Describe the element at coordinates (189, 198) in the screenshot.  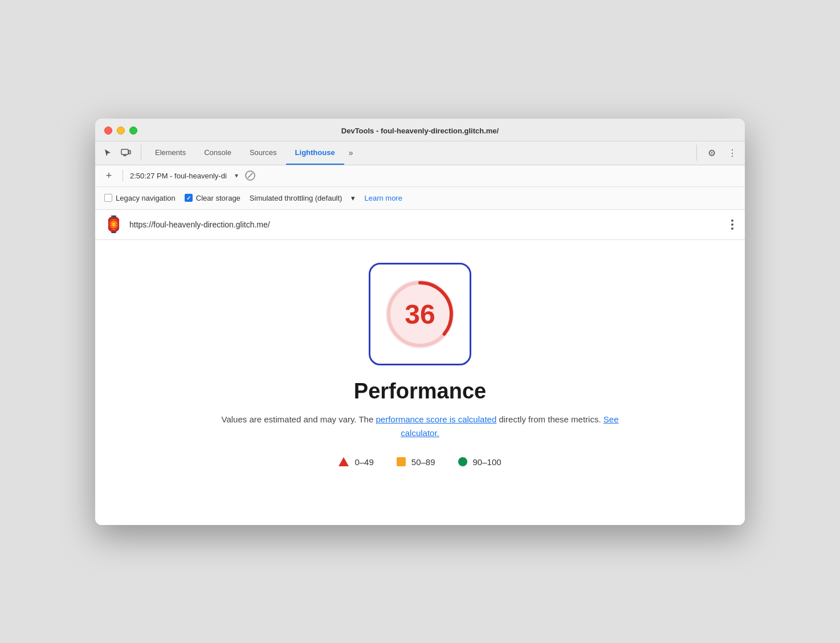
I see `clear-storage-checkbox` at that location.